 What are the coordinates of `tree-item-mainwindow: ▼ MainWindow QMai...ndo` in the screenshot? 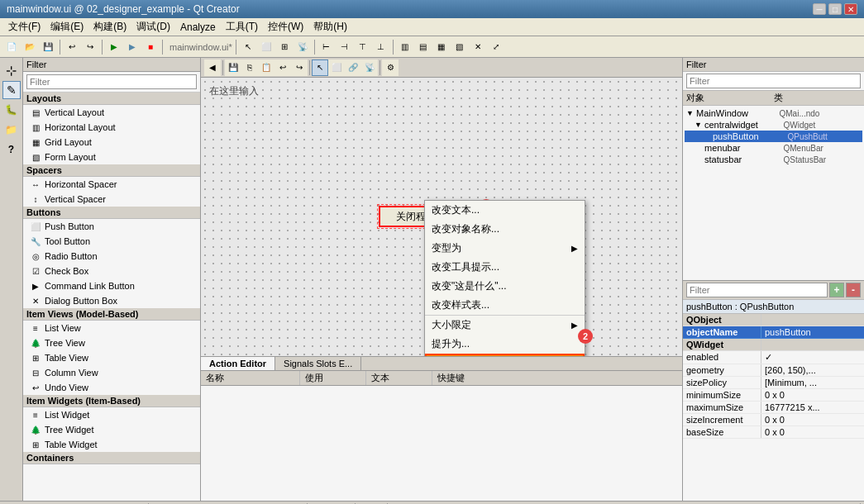 It's located at (774, 113).